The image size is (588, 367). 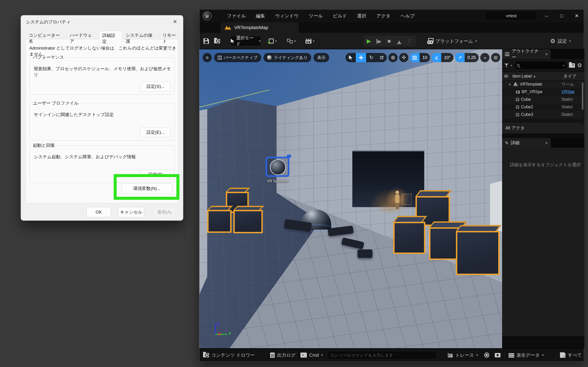 I want to click on grid-snap-icon, so click(x=415, y=58).